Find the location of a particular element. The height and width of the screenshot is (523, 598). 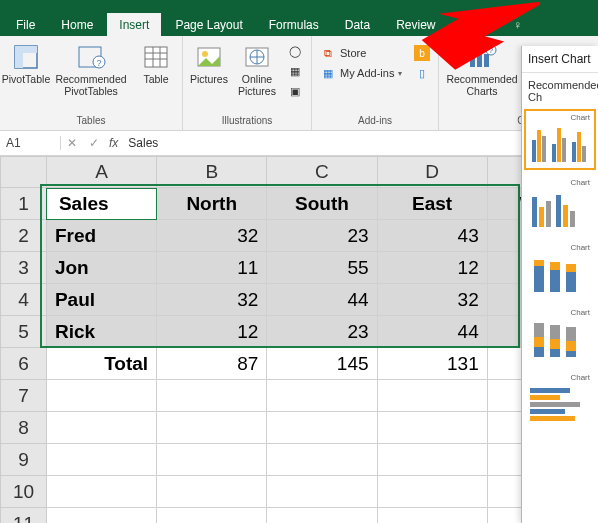

col-header-a: A is located at coordinates (101, 172).